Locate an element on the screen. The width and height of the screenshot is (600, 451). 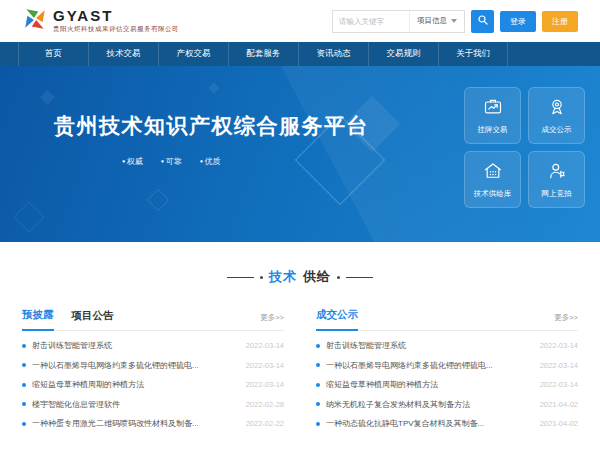
top-header: GYAST 贵阳火炬科技成果评估交易服务有限公司 项目信息 登录 注册 is located at coordinates (300, 21).